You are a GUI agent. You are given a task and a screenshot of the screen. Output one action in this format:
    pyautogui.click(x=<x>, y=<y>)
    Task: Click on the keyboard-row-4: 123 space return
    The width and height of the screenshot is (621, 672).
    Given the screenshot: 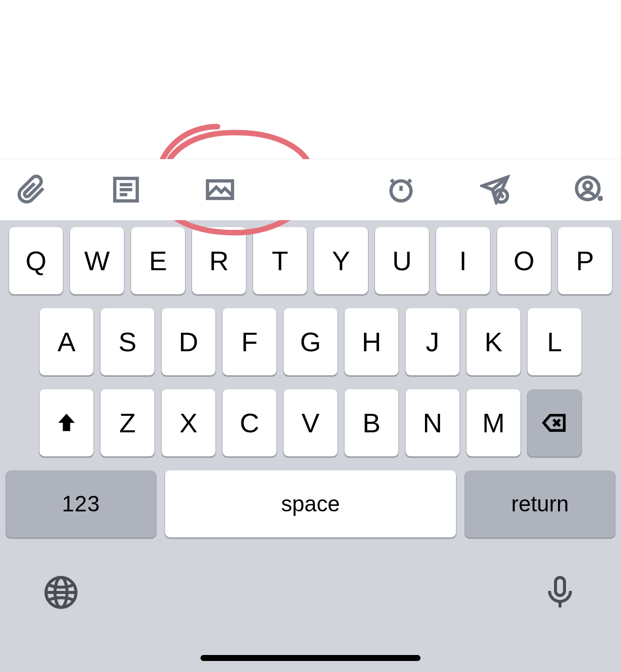 What is the action you would take?
    pyautogui.click(x=310, y=504)
    